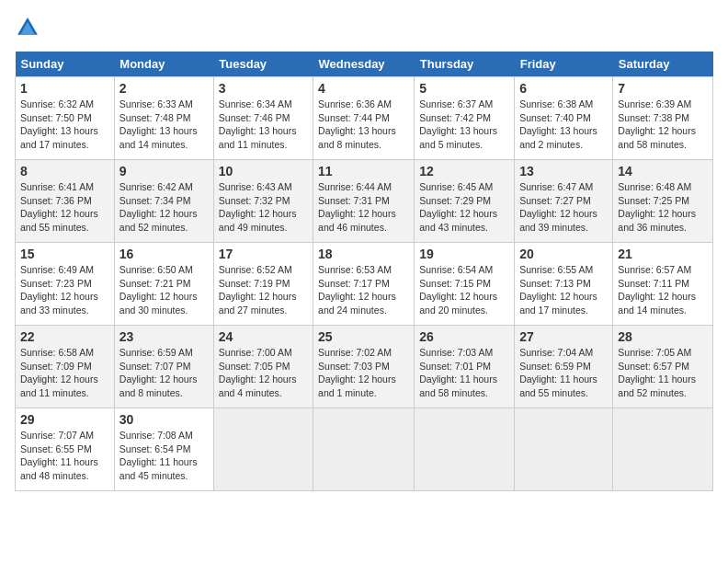 Image resolution: width=728 pixels, height=563 pixels. Describe the element at coordinates (64, 456) in the screenshot. I see `day-info: Sunrise: 7:07 AM Sunset: 6:55 PM Dayligh…` at that location.